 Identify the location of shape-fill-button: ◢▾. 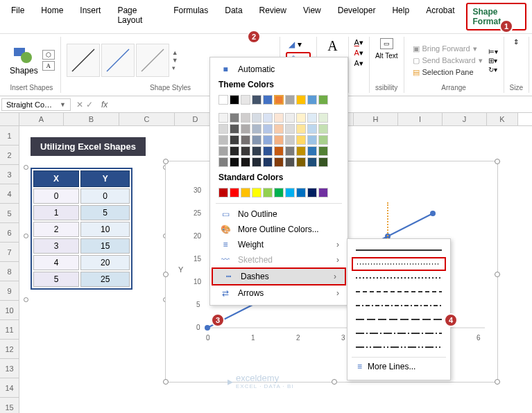
(295, 44).